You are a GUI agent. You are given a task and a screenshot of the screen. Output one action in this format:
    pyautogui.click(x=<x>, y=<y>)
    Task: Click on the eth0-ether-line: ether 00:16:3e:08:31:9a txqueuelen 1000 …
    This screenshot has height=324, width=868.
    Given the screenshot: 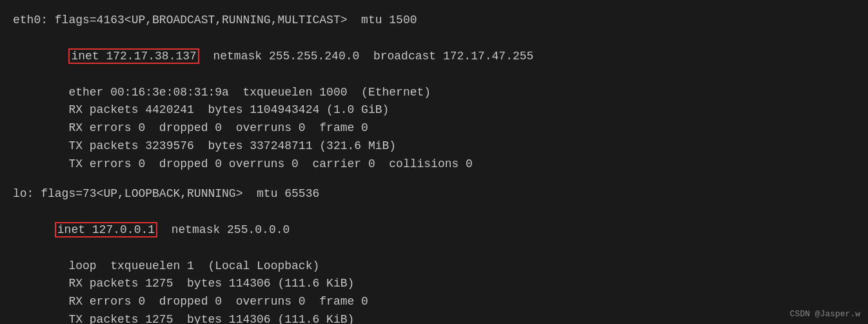 What is the action you would take?
    pyautogui.click(x=434, y=93)
    